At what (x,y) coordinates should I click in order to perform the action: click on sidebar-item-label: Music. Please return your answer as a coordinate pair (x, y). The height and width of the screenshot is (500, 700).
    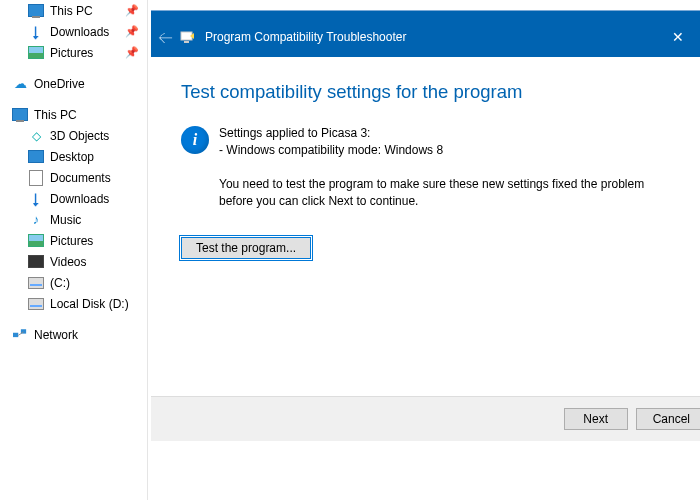
    Looking at the image, I should click on (66, 220).